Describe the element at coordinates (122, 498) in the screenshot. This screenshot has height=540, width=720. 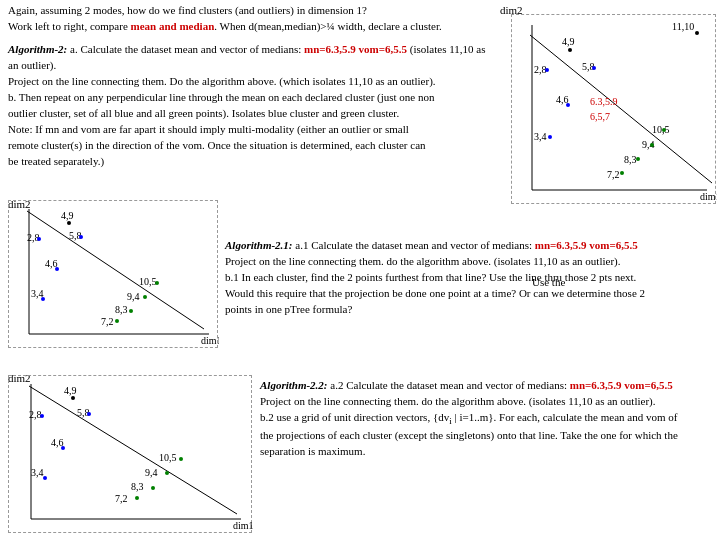
I see `point-7-2-bl: 7,2` at that location.